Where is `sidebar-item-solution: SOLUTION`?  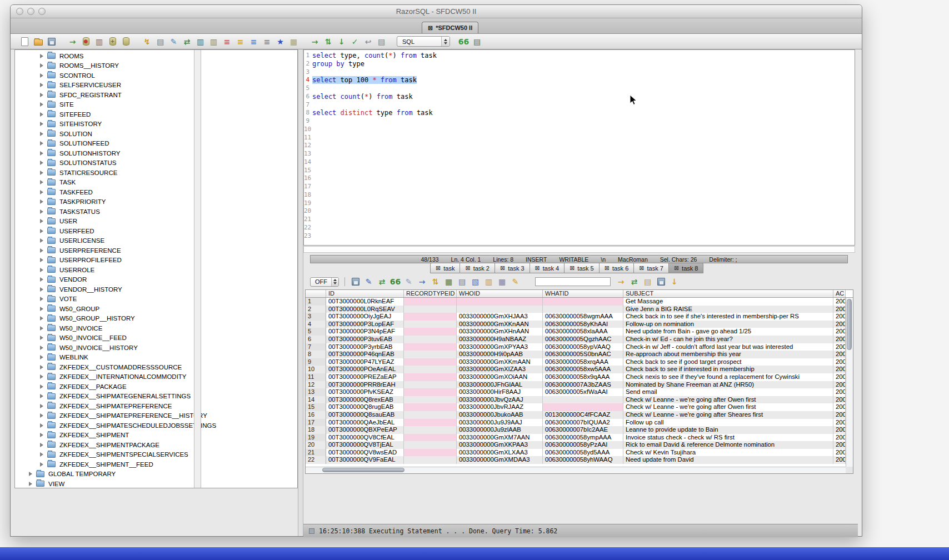
sidebar-item-solution: SOLUTION is located at coordinates (104, 134).